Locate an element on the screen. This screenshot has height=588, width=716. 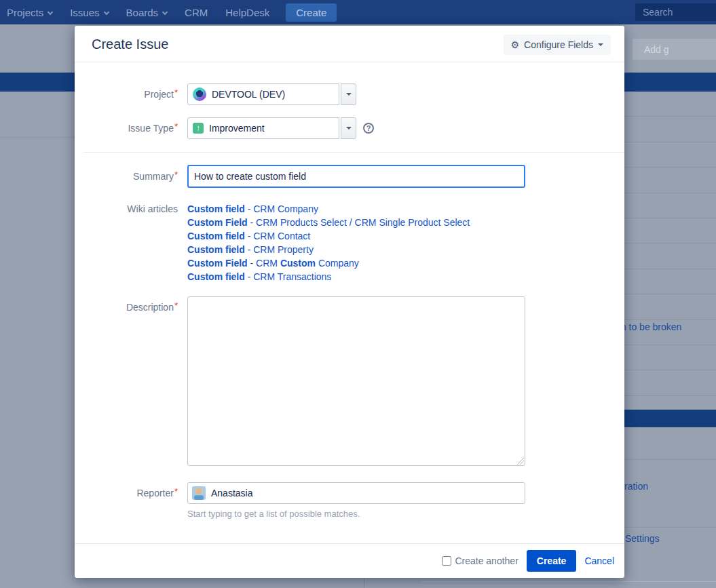
nav-item-issues: Issues is located at coordinates (89, 12).